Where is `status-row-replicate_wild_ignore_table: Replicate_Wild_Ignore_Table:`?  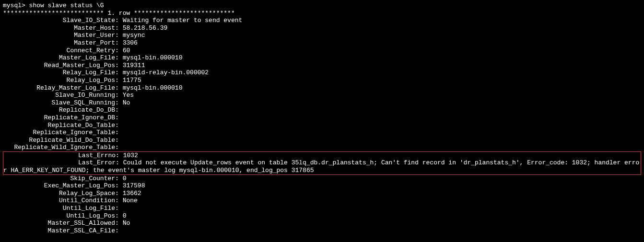 status-row-replicate_wild_ignore_table: Replicate_Wild_Ignore_Table: is located at coordinates (322, 148).